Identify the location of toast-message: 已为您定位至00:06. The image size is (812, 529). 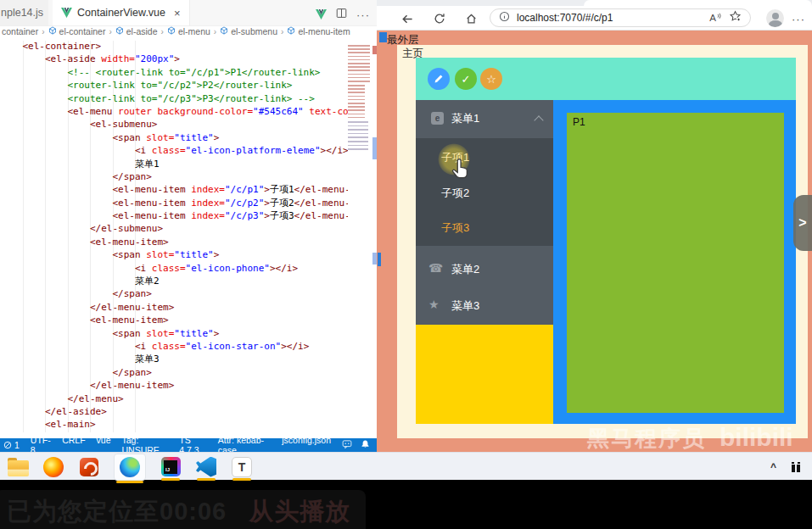
(117, 512).